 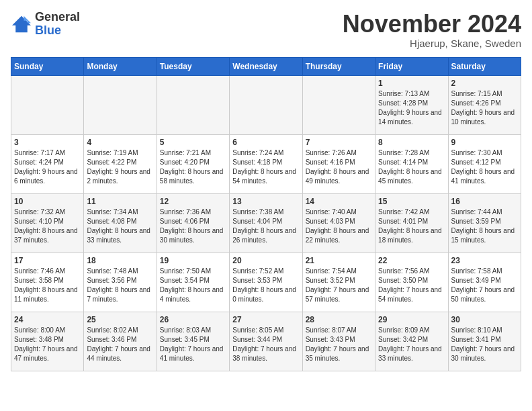 I want to click on logo-text: General Blue, so click(x=58, y=24).